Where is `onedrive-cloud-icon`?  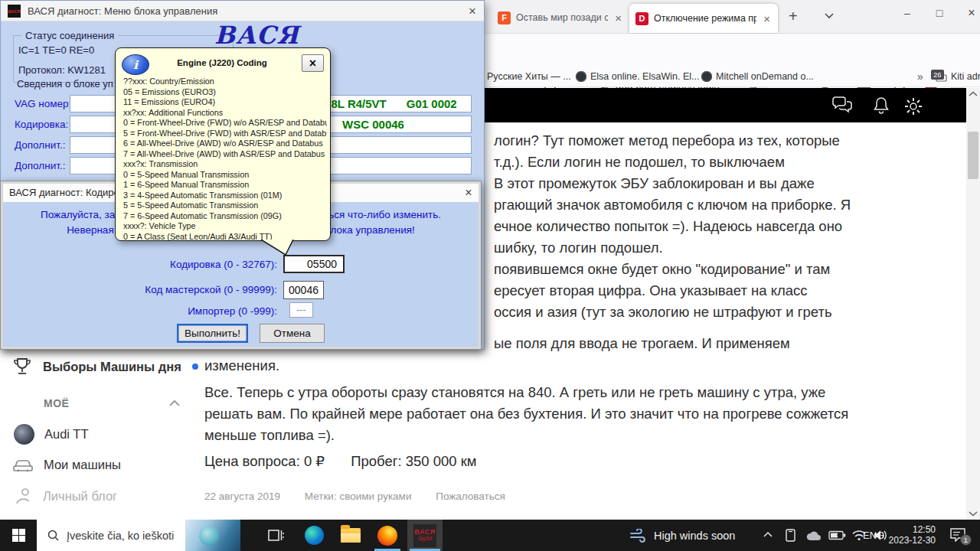
onedrive-cloud-icon is located at coordinates (814, 536).